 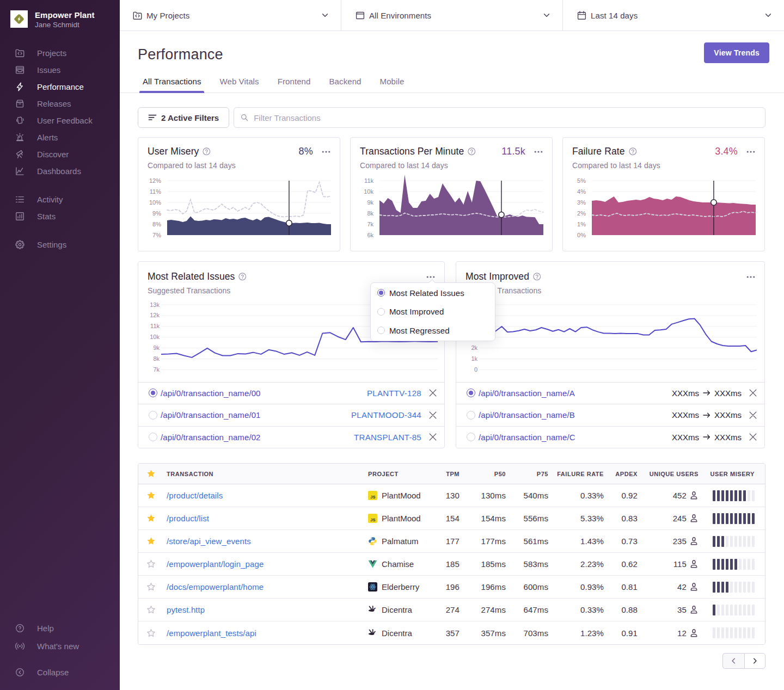 What do you see at coordinates (60, 53) in the screenshot?
I see `sidebar-item-projects: Projects` at bounding box center [60, 53].